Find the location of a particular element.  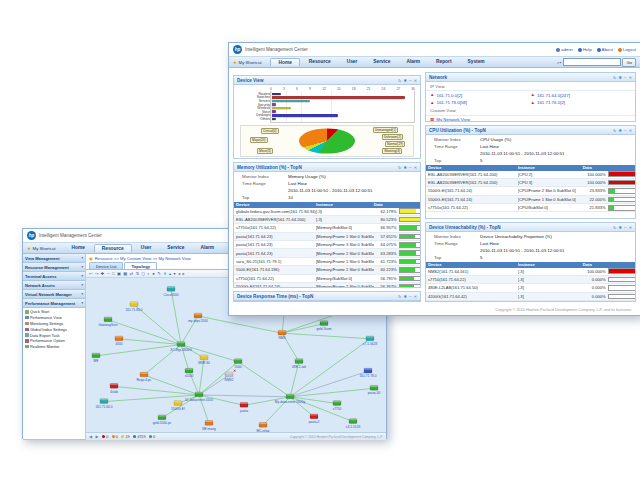

topology-node-4slab: 4slab is located at coordinates (114, 389).